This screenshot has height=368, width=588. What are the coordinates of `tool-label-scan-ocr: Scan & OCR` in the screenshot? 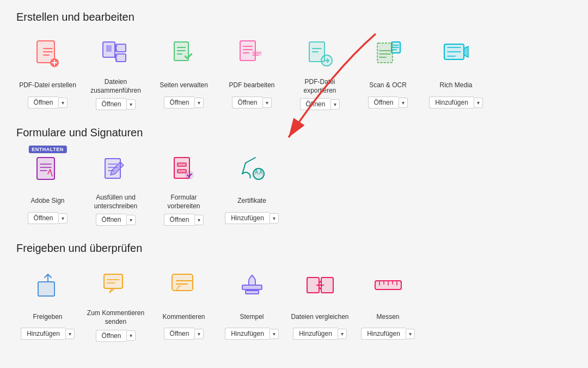 It's located at (388, 86).